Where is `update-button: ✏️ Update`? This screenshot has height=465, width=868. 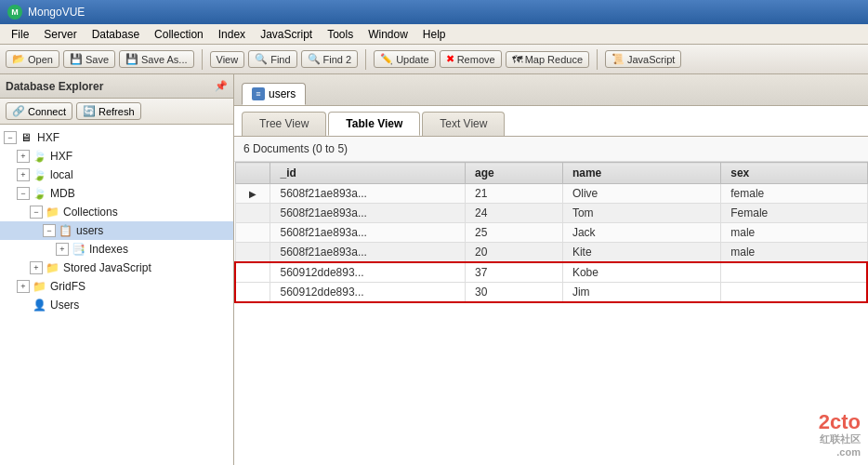
update-button: ✏️ Update is located at coordinates (404, 60).